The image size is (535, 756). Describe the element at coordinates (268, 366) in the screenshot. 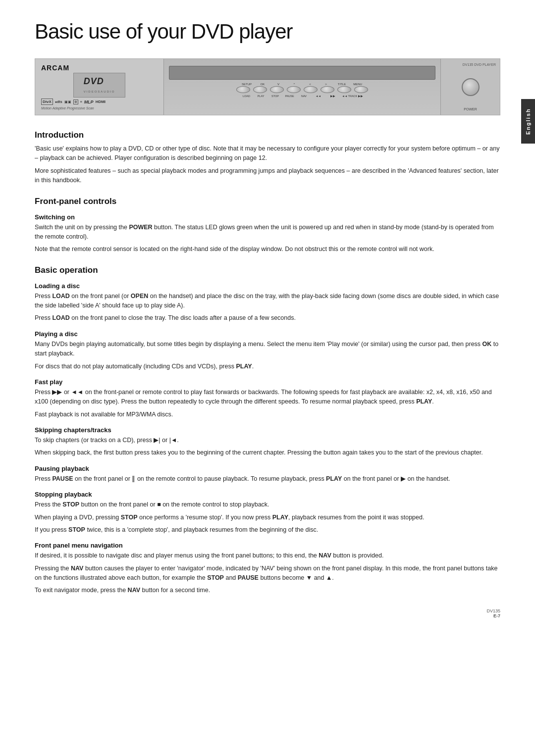

I see `playing-disc-para-2: For discs that do not play automatically…` at that location.